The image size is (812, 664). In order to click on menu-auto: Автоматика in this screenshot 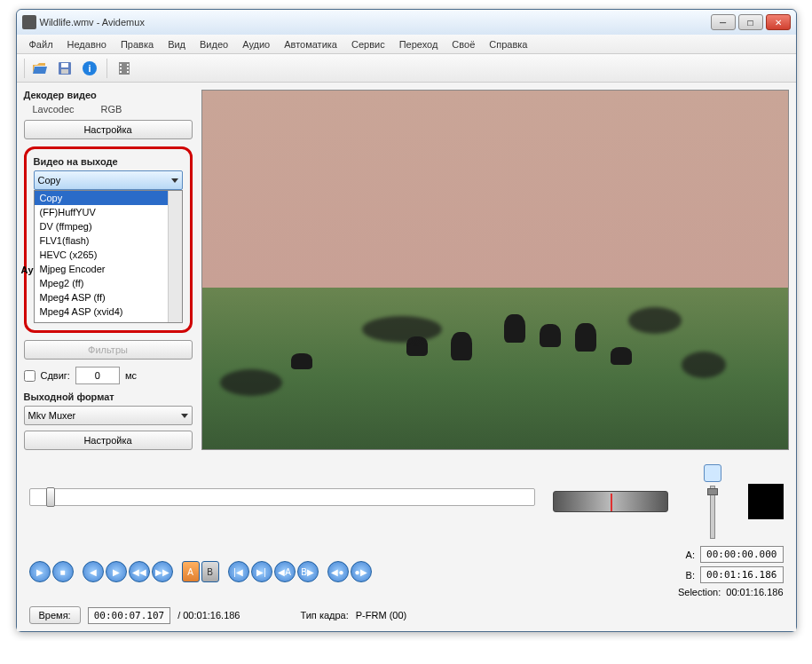, I will do `click(311, 44)`.